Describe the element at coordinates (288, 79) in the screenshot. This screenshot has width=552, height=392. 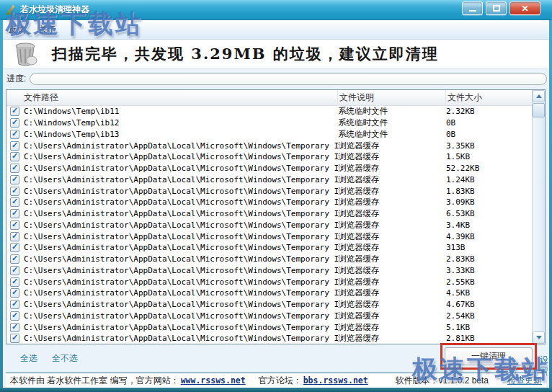
I see `progress-bar` at that location.